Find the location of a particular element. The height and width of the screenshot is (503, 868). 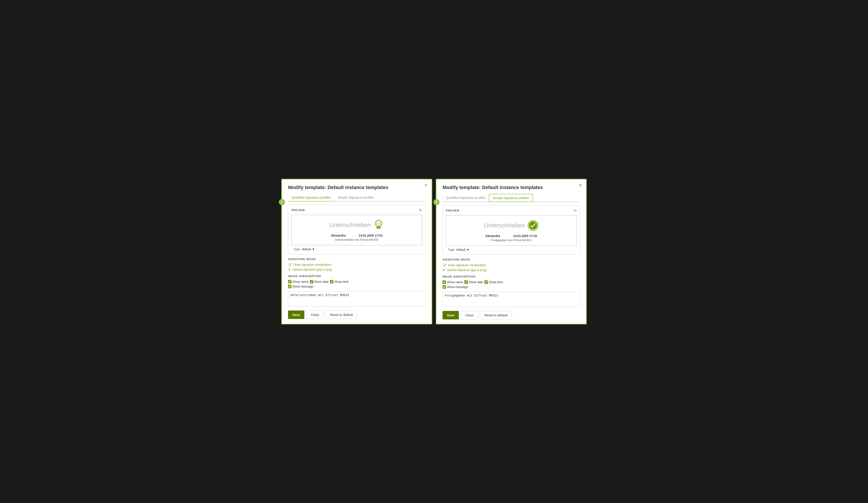

panel-2-preview-header: PREVIEW ↻ is located at coordinates (511, 211).